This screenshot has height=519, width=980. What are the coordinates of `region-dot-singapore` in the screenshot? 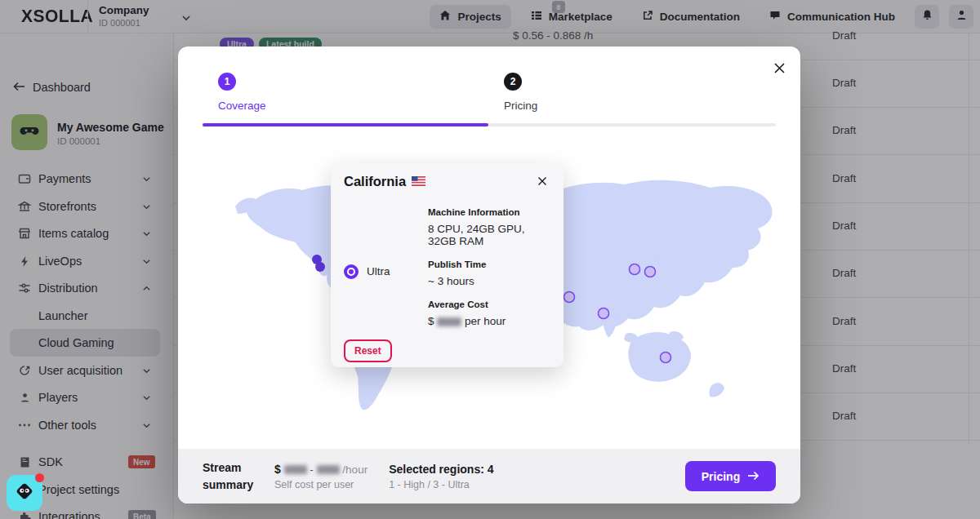 It's located at (604, 313).